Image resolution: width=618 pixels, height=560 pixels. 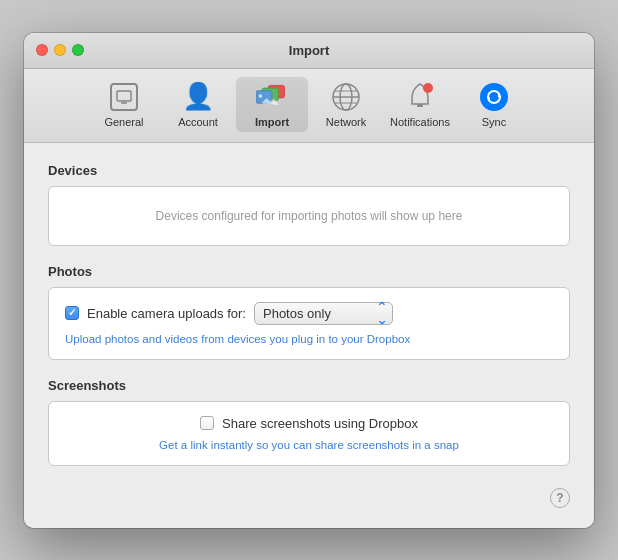 What do you see at coordinates (309, 314) in the screenshot?
I see `camera-uploads-row: Enable camera uploads for: Photos only P…` at bounding box center [309, 314].